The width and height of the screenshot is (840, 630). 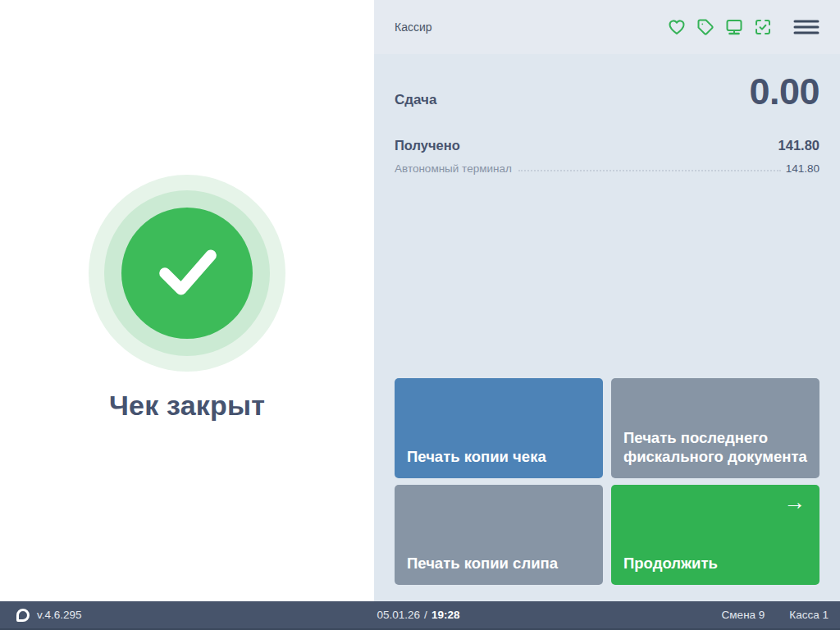 I want to click on status-bar-datetime: 05.01.26 / 19:28, so click(x=418, y=615).